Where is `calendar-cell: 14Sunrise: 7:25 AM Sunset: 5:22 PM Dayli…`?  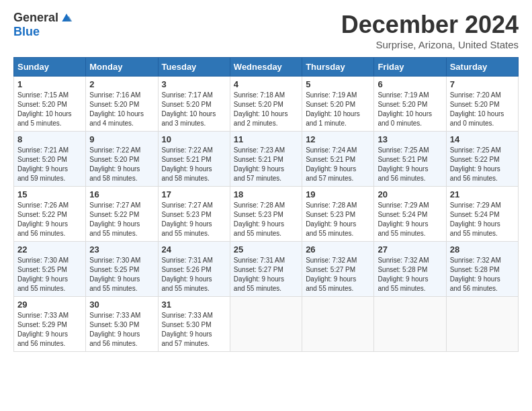
calendar-cell: 14Sunrise: 7:25 AM Sunset: 5:22 PM Dayli… is located at coordinates (482, 159).